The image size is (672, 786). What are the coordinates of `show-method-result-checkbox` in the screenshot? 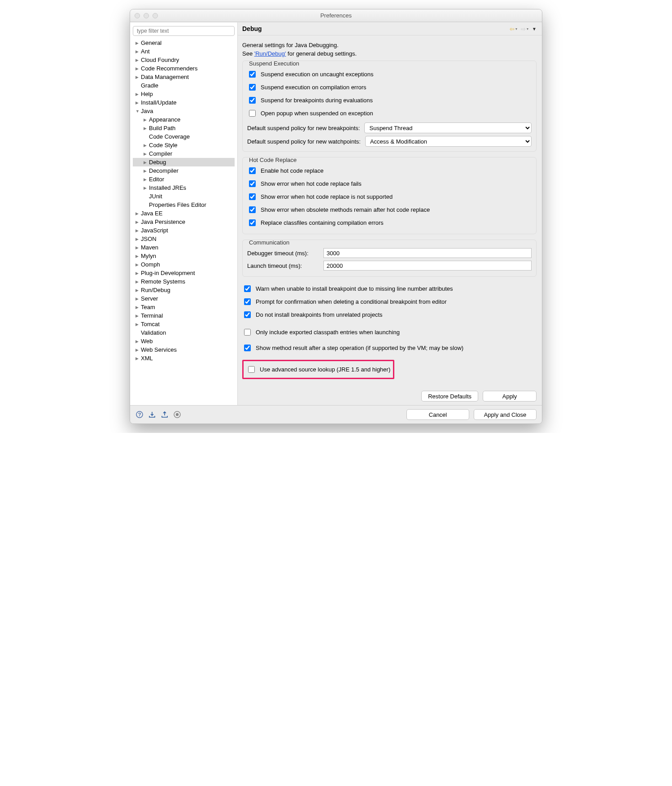 It's located at (248, 348).